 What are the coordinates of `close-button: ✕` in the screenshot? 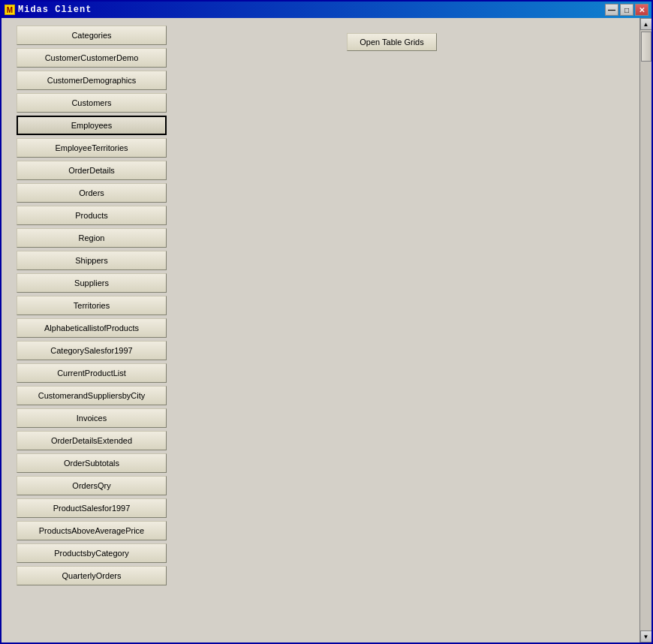 It's located at (642, 10).